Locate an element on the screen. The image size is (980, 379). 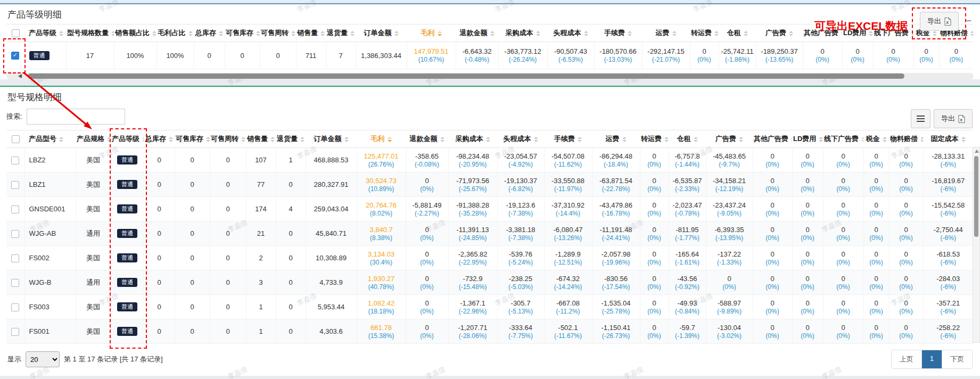
column-header: 固定成本 is located at coordinates (948, 139).